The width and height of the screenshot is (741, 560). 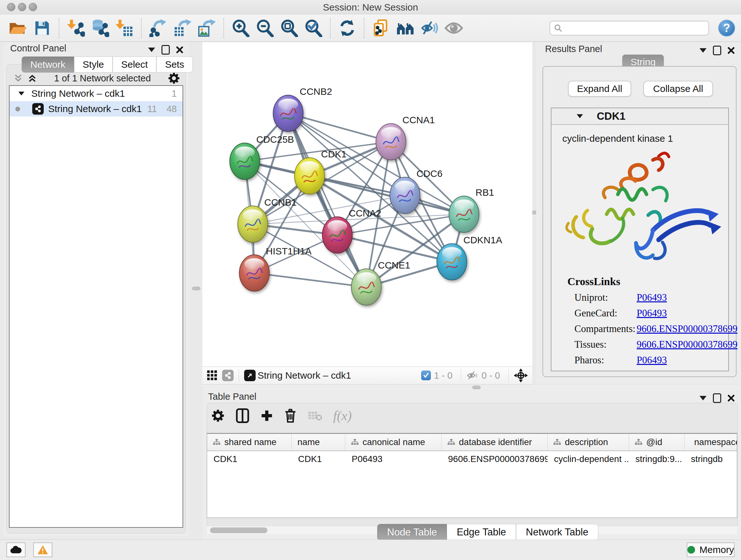 I want to click on expand-all-button: Expand All, so click(x=600, y=89).